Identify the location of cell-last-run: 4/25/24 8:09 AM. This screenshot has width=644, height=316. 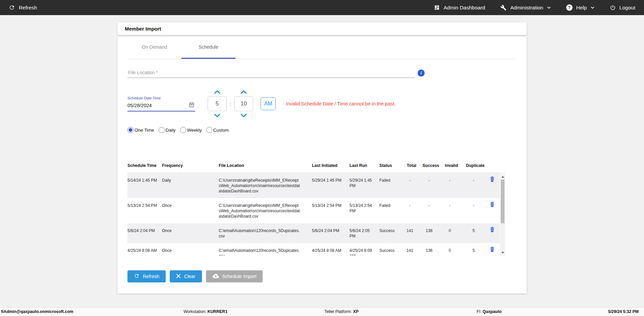
(364, 249).